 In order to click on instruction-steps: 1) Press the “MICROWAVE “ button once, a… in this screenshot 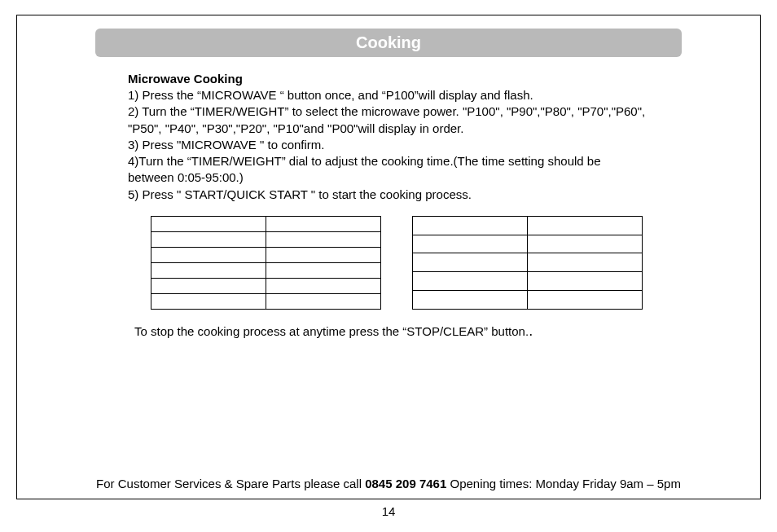, I will do `click(388, 145)`.